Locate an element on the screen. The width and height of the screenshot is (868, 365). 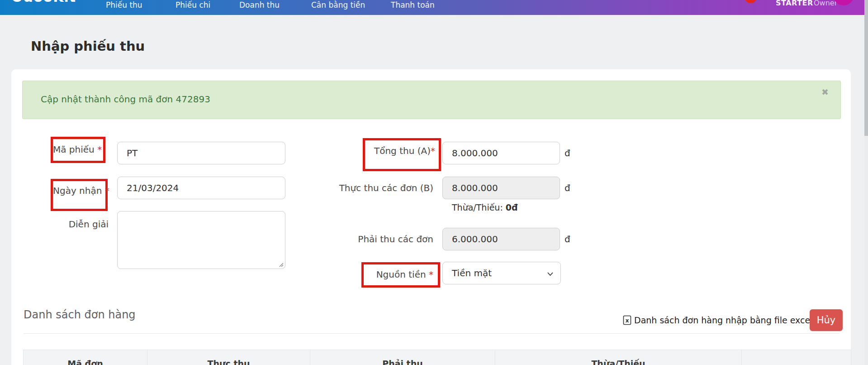
thuc-thu-label: Thực thu các đơn (B) is located at coordinates (365, 188).